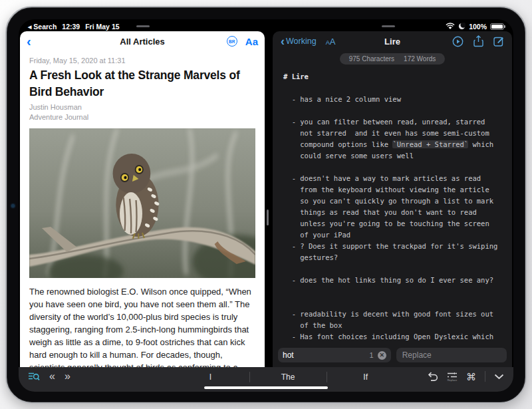 This screenshot has width=532, height=409. I want to click on article-title: A Fresh Look at the Strange Marvels of B…, so click(142, 84).